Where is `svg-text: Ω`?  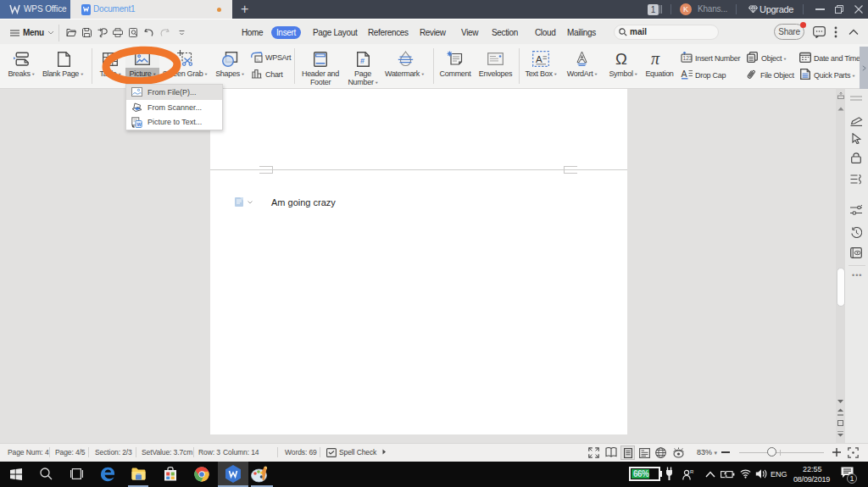 svg-text: Ω is located at coordinates (621, 59).